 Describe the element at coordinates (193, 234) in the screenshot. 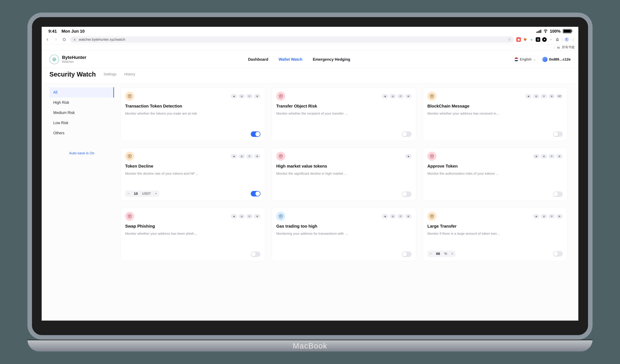

I see `watch-card: ◆◎⟳⊕Swap PhishingMonitor whether your ad…` at that location.